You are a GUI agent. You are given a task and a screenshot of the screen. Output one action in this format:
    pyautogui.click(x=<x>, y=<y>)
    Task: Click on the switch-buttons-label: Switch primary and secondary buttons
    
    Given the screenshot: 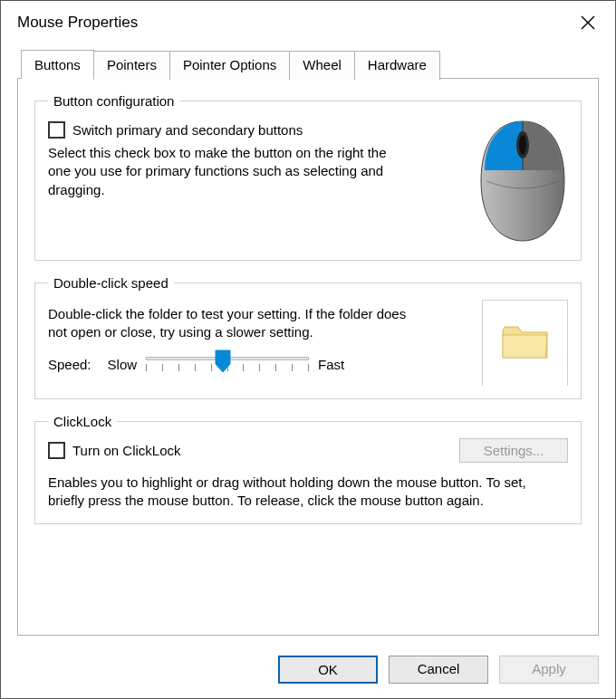 What is the action you would take?
    pyautogui.click(x=188, y=130)
    